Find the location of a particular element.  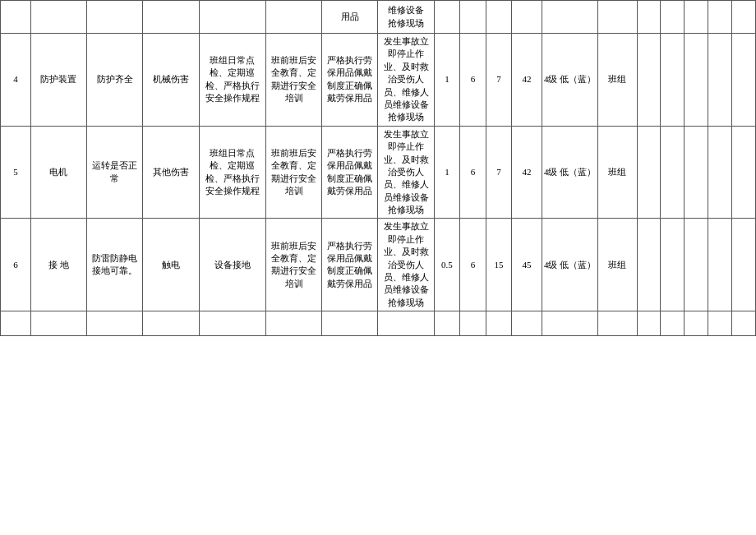

cell-d: 45 is located at coordinates (528, 265).